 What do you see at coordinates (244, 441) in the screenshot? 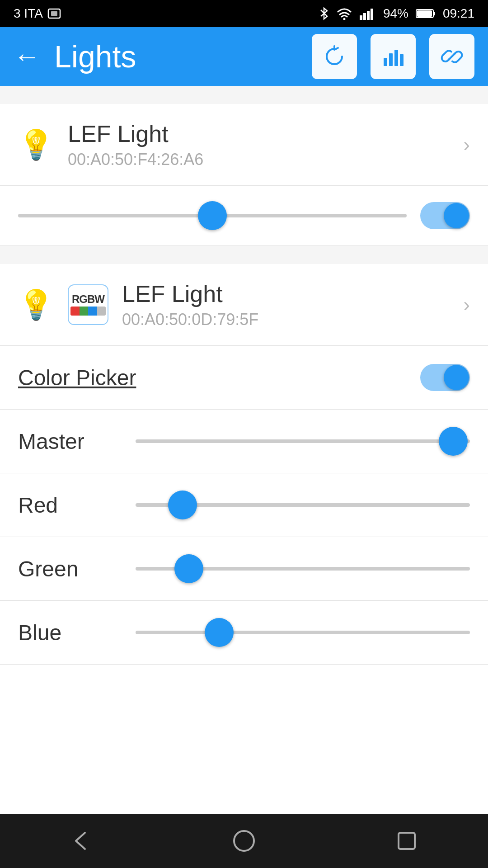
I see `master-slider-row: Master` at bounding box center [244, 441].